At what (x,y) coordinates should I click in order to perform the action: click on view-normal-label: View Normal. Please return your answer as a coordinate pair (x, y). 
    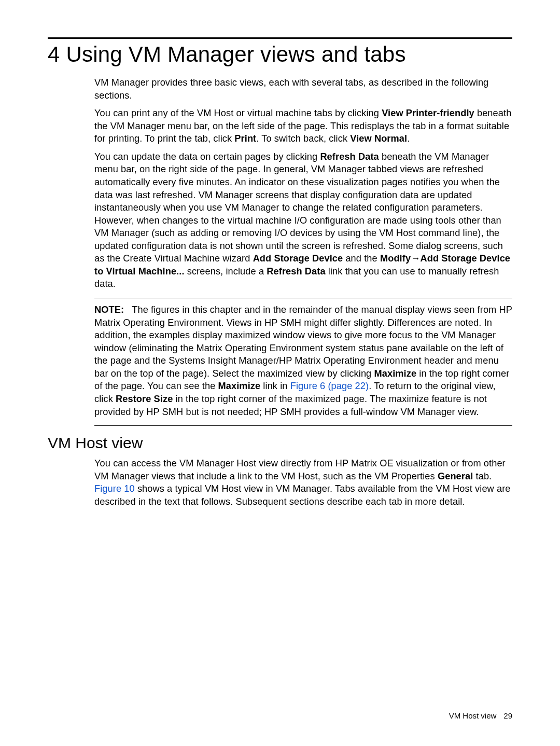
    Looking at the image, I should click on (379, 139).